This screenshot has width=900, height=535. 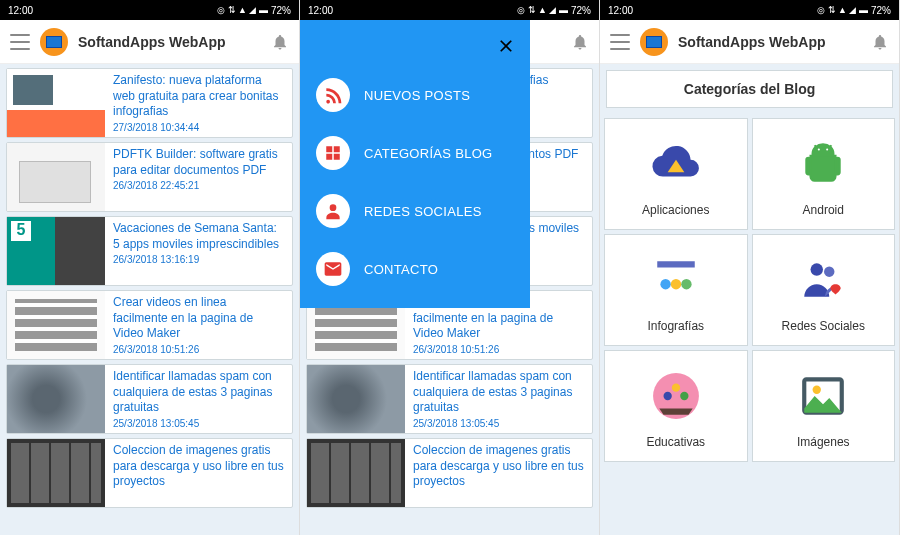 What do you see at coordinates (423, 212) in the screenshot?
I see `drawer-label: REDES SOCIALES` at bounding box center [423, 212].